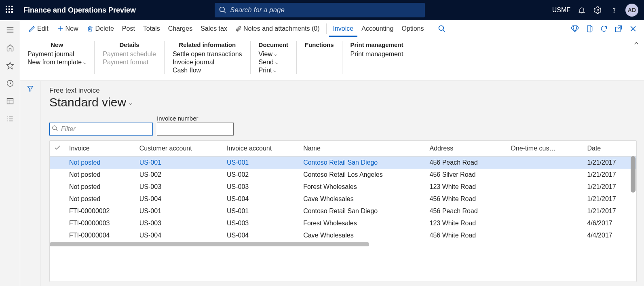 The image size is (644, 286). Describe the element at coordinates (362, 175) in the screenshot. I see `cell-name: Contoso Retail Los Angeles` at that location.